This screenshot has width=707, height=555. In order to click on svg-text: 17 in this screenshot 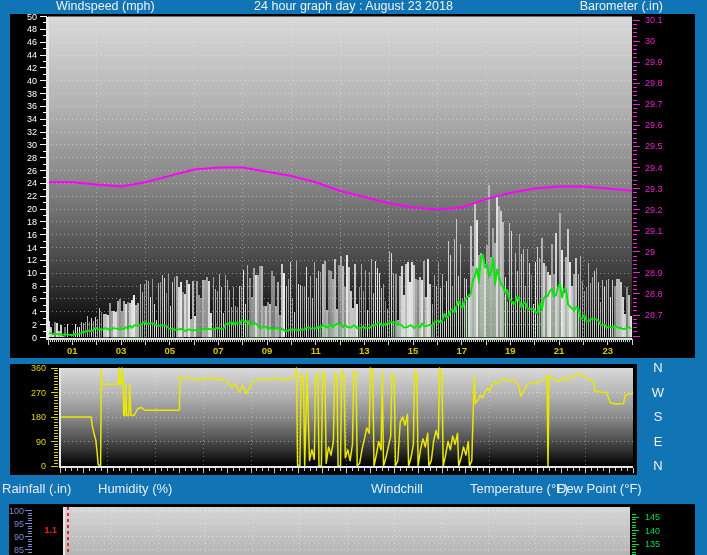, I will do `click(462, 350)`.